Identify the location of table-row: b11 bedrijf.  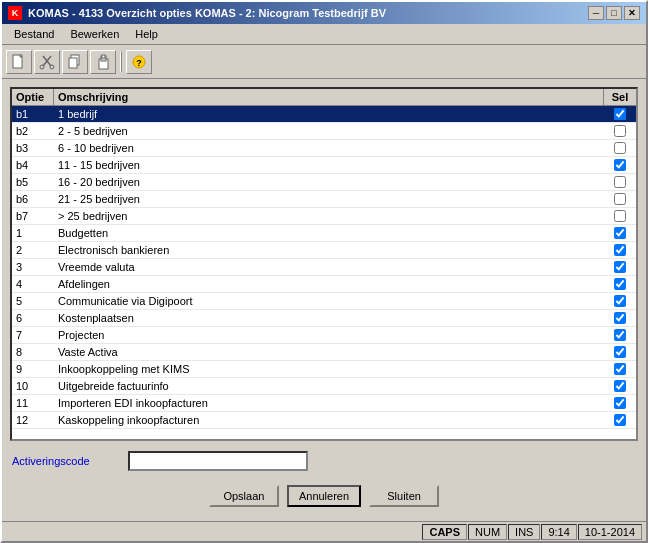
(324, 114).